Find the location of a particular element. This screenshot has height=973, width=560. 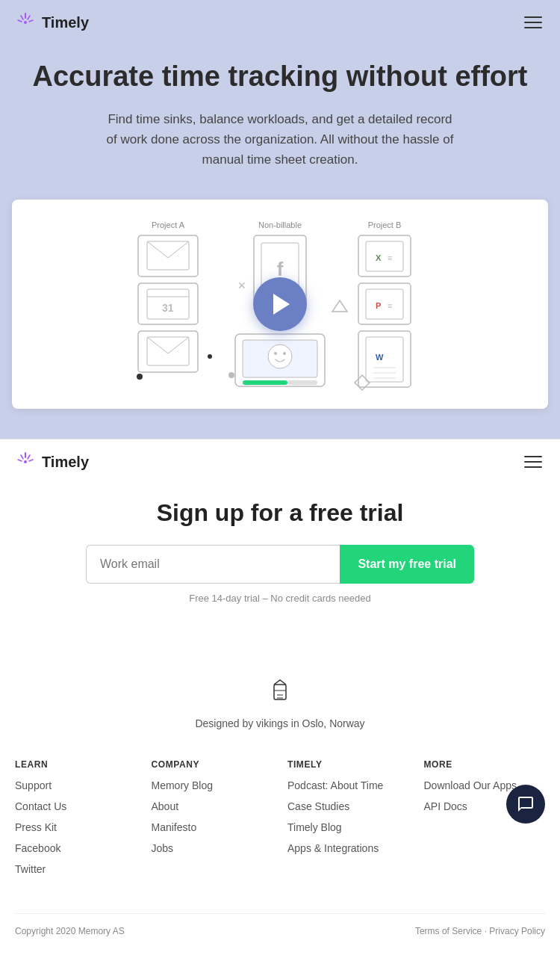

signup-logo-icon is located at coordinates (25, 462).